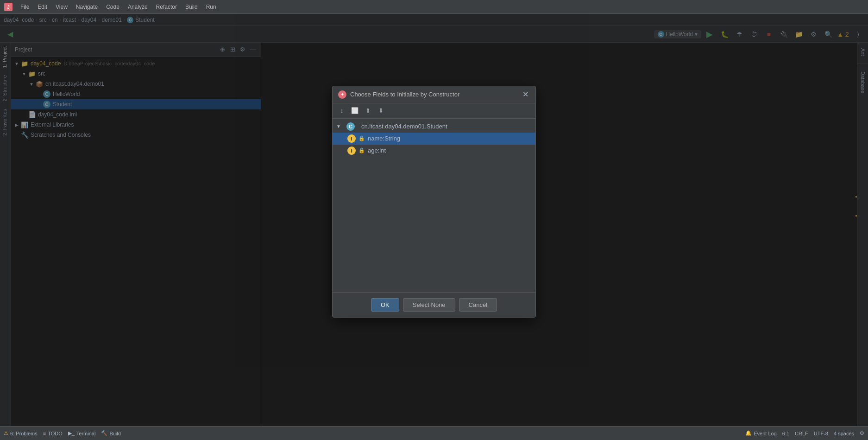  What do you see at coordinates (115, 434) in the screenshot?
I see `build-label: Build` at bounding box center [115, 434].